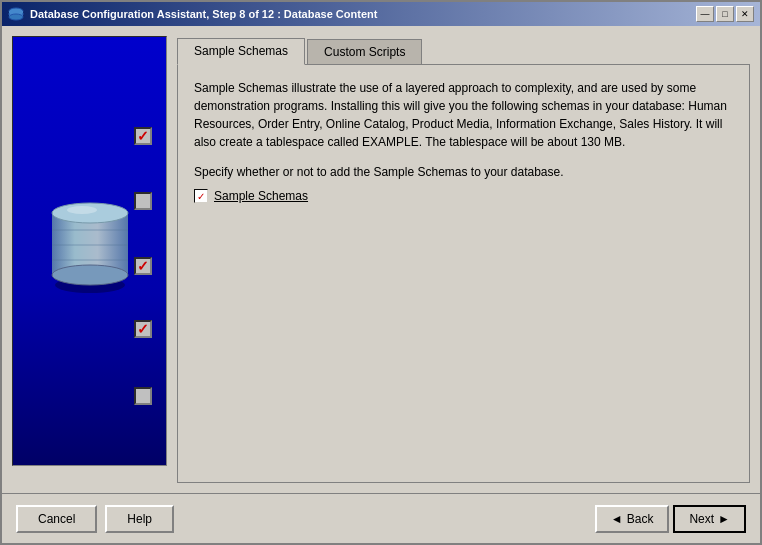 The width and height of the screenshot is (762, 545). Describe the element at coordinates (705, 14) in the screenshot. I see `minimize-button: —` at that location.